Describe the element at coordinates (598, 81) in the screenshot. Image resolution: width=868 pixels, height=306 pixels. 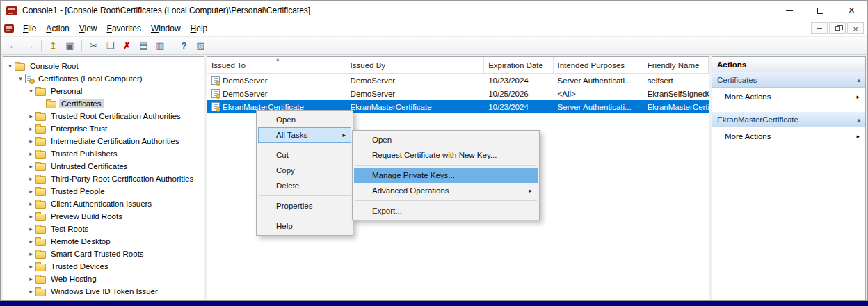
I see `cell-intended-purposes: Server Authenticati...` at that location.